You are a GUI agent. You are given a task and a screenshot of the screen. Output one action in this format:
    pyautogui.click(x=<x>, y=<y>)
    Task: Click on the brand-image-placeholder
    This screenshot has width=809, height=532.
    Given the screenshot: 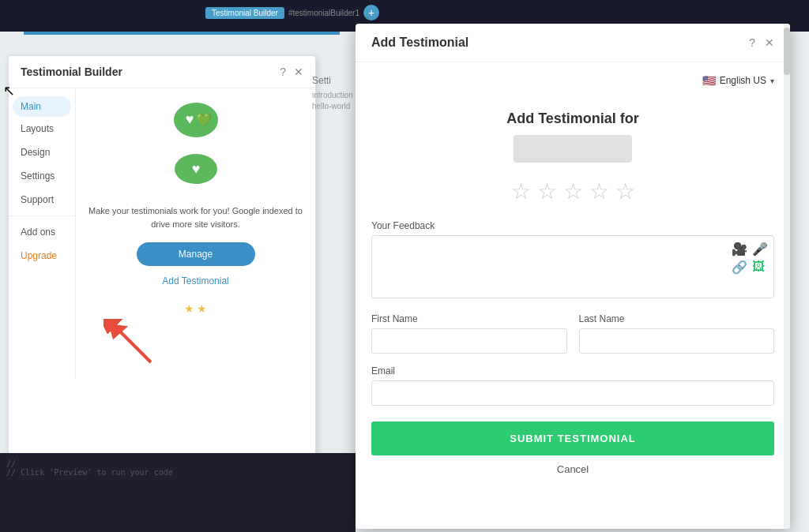 What is the action you would take?
    pyautogui.click(x=573, y=148)
    